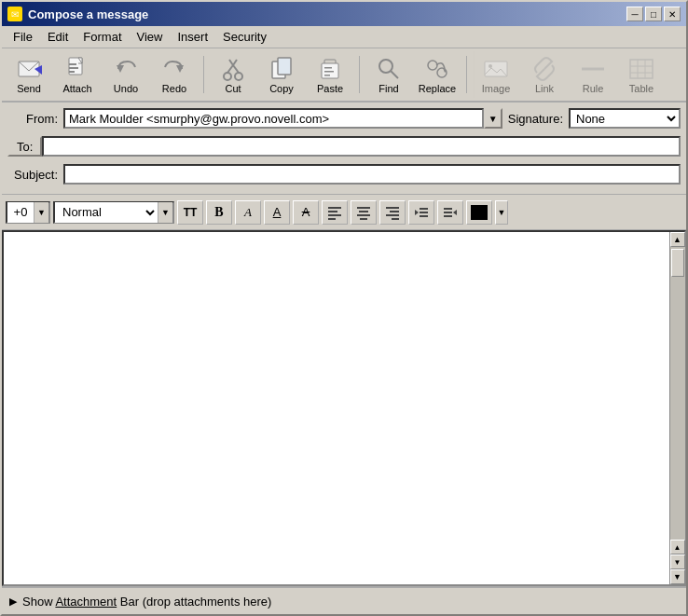 The width and height of the screenshot is (688, 616). I want to click on menu-edit: Edit, so click(58, 37).